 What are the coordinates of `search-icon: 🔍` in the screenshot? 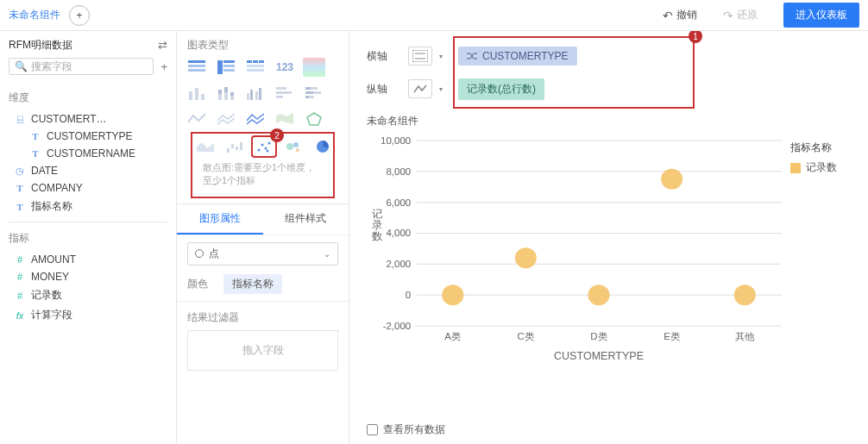 It's located at (21, 66).